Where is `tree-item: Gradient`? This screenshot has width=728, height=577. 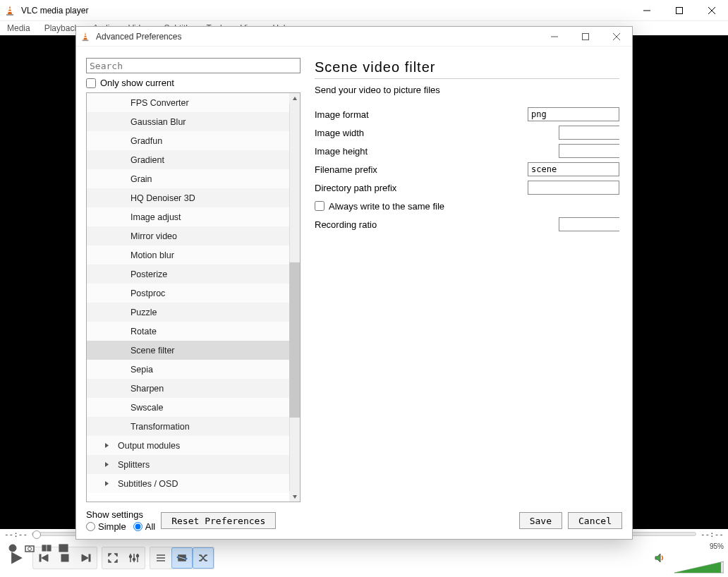 tree-item: Gradient is located at coordinates (188, 159).